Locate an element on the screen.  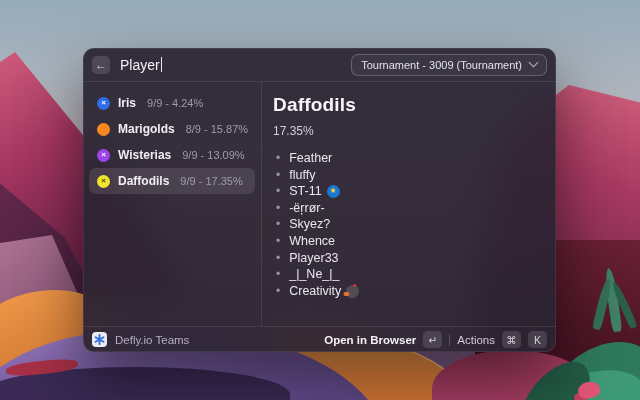
member-item: _|_Ne_|_ is located at coordinates (408, 274).